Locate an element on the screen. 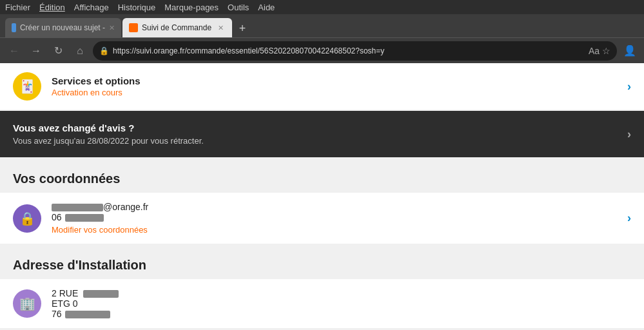 This screenshot has width=644, height=330. services-chevron: › is located at coordinates (629, 86).